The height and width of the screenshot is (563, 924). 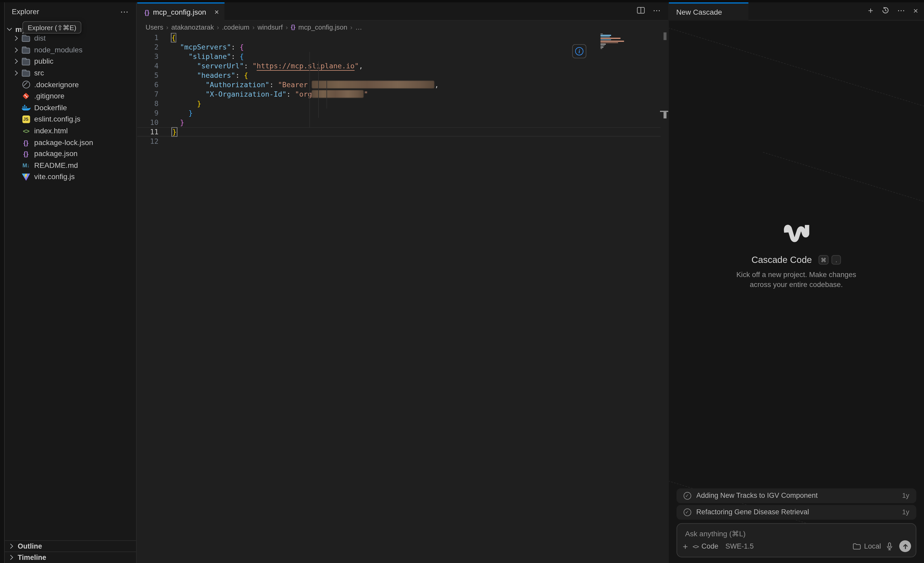 I want to click on scrollbar-thumb, so click(x=665, y=36).